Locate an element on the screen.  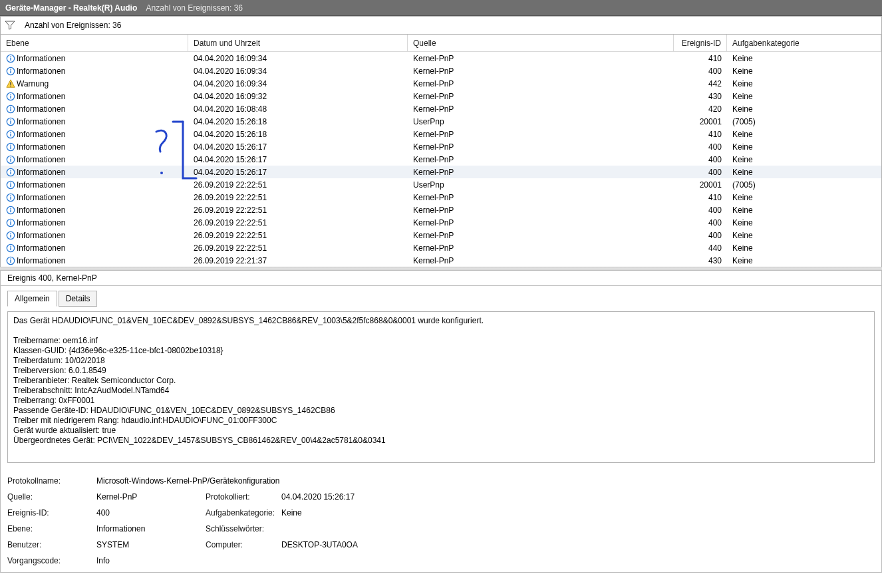
table-row: Informationen26.09.2019 22:21:37Kernel-P… is located at coordinates (441, 261).